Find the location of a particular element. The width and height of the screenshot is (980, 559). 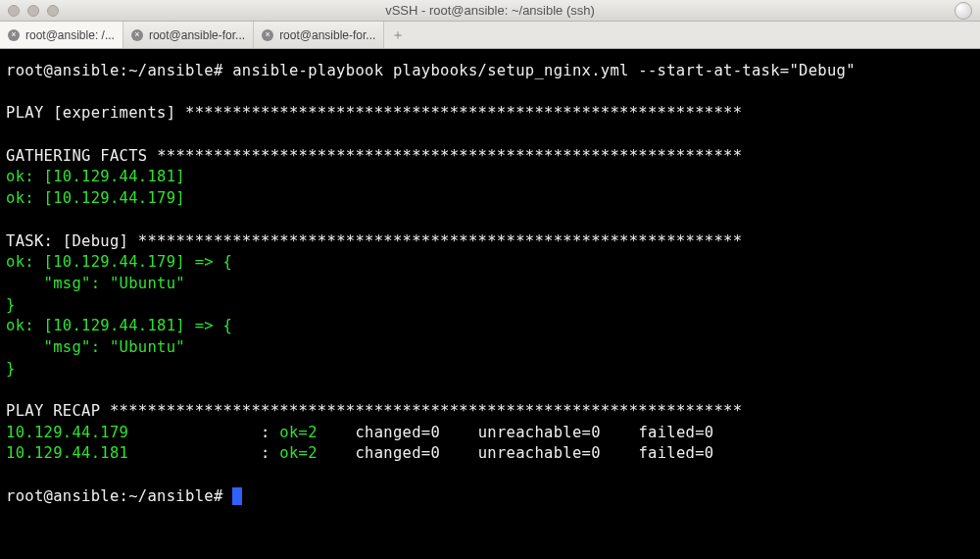

play-header: PLAY [experiments] is located at coordinates (90, 113).